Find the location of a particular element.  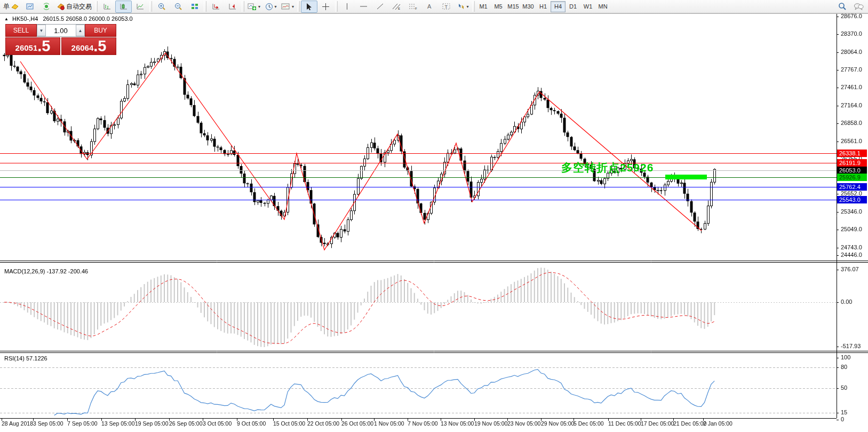

price-tick-label: 25346.0 is located at coordinates (854, 211).